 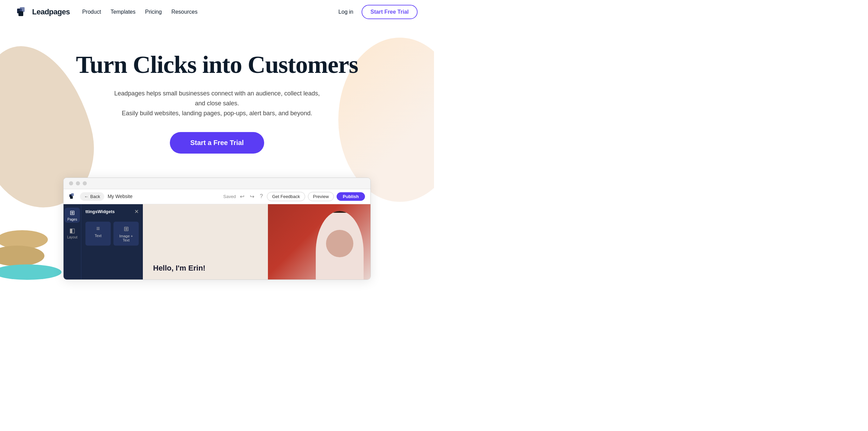 I want to click on logo-text: Leadpages, so click(x=51, y=12).